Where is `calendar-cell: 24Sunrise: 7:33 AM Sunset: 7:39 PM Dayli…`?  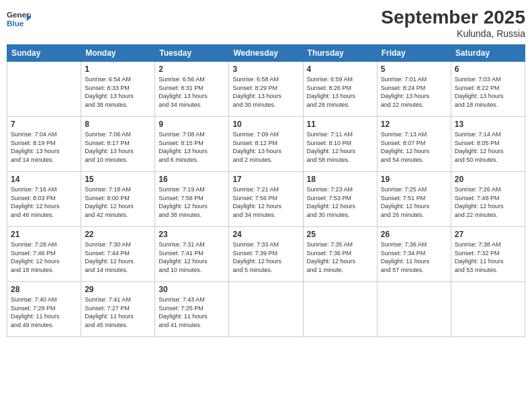
calendar-cell: 24Sunrise: 7:33 AM Sunset: 7:39 PM Dayli… is located at coordinates (266, 255).